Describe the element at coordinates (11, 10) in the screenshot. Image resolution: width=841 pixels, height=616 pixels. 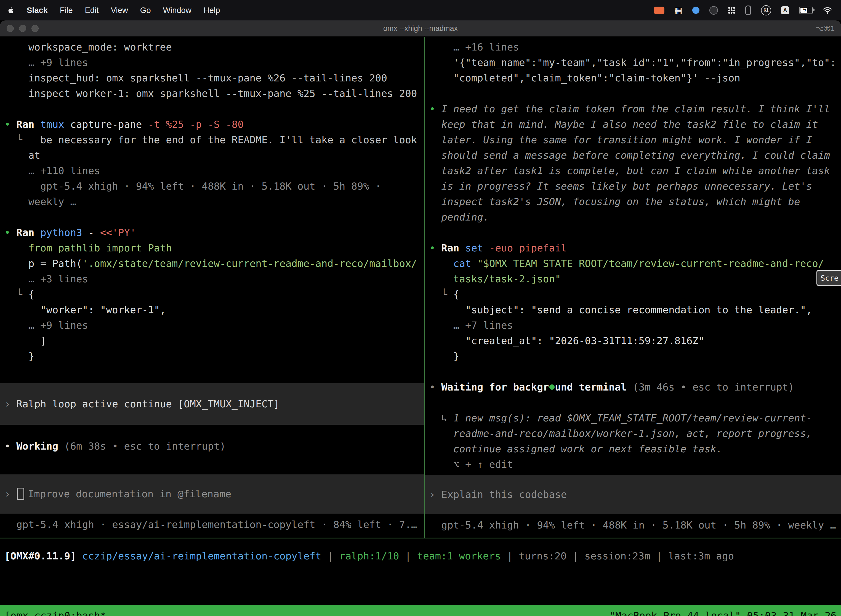
I see `apple-menu-icon` at that location.